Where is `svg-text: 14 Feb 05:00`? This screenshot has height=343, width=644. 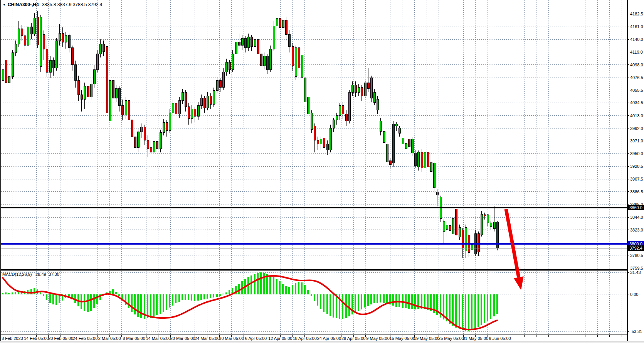
svg-text: 14 Feb 05:00 is located at coordinates (36, 338).